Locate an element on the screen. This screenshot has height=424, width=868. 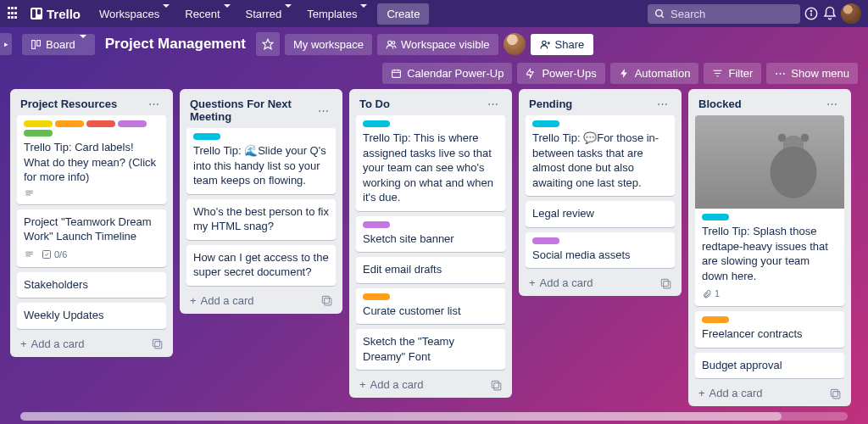
search-box is located at coordinates (724, 14).